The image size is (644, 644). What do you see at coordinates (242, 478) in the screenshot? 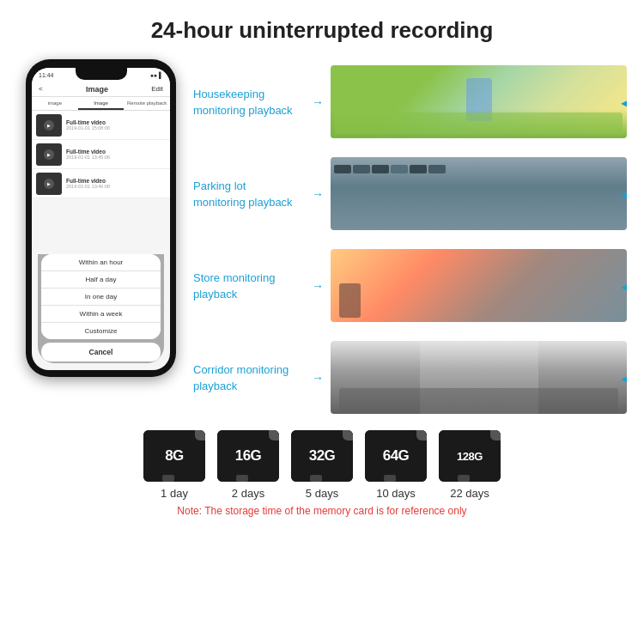
I see `sd-slot-16g` at bounding box center [242, 478].